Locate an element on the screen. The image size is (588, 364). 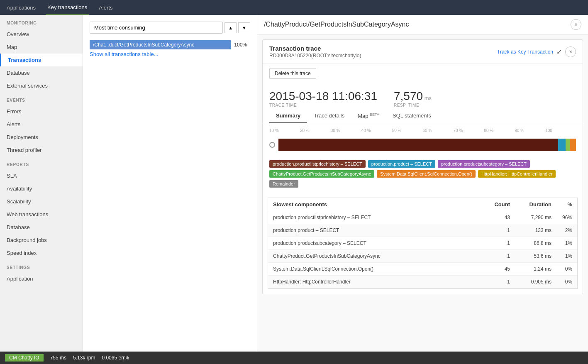
status-metric-1: 5.13k rpm is located at coordinates (84, 358).